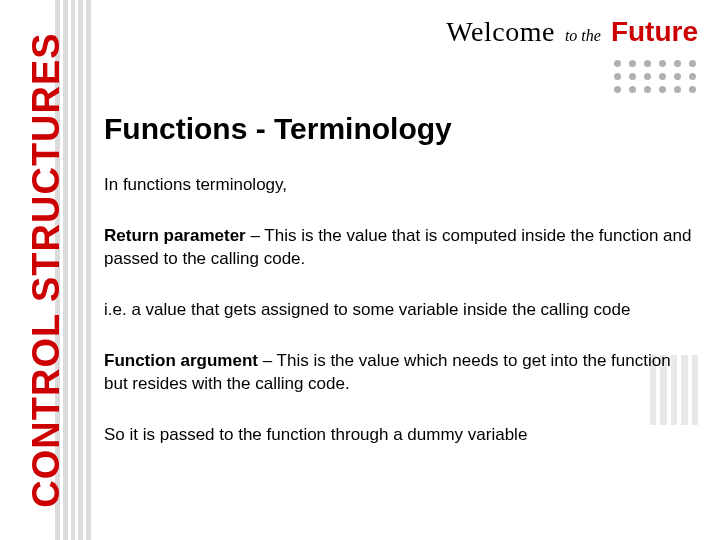 Image resolution: width=720 pixels, height=540 pixels. What do you see at coordinates (572, 32) in the screenshot?
I see `welcome-line: Welcome to the Future` at bounding box center [572, 32].